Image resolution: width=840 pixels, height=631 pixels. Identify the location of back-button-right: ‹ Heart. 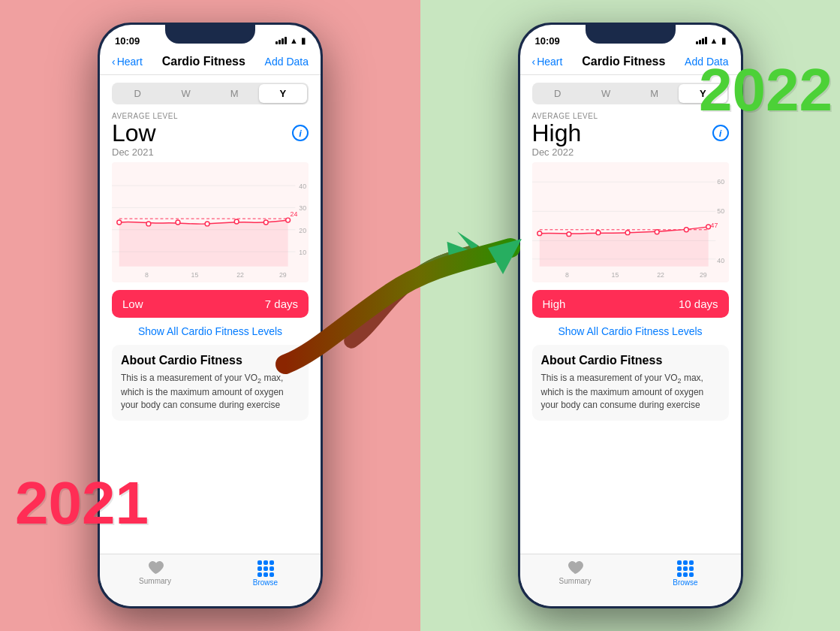
(548, 62).